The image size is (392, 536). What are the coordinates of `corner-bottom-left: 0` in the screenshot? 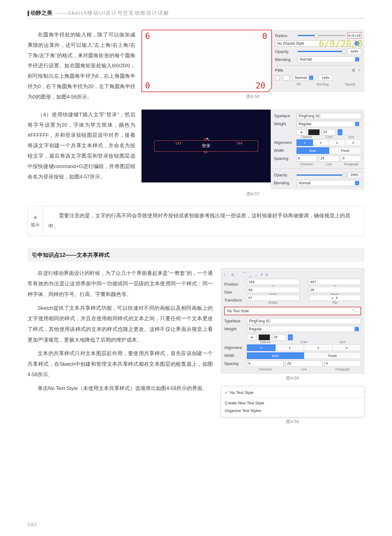 It's located at (148, 86).